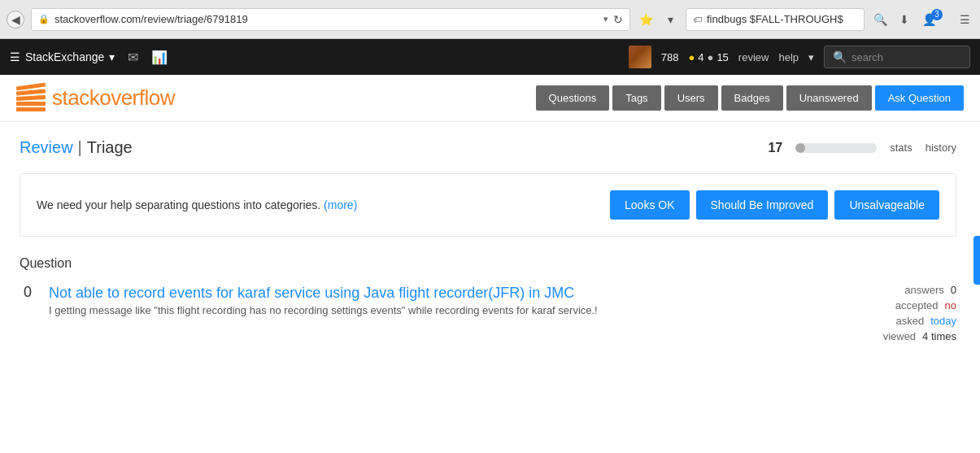 The height and width of the screenshot is (453, 980). Describe the element at coordinates (65, 57) in the screenshot. I see `brand-name: StackExchange` at that location.